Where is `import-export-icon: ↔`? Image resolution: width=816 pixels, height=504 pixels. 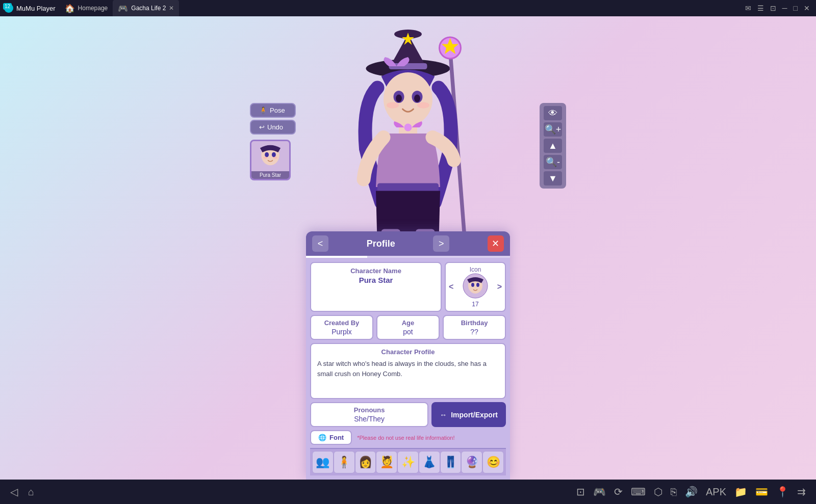 import-export-icon: ↔ is located at coordinates (443, 415).